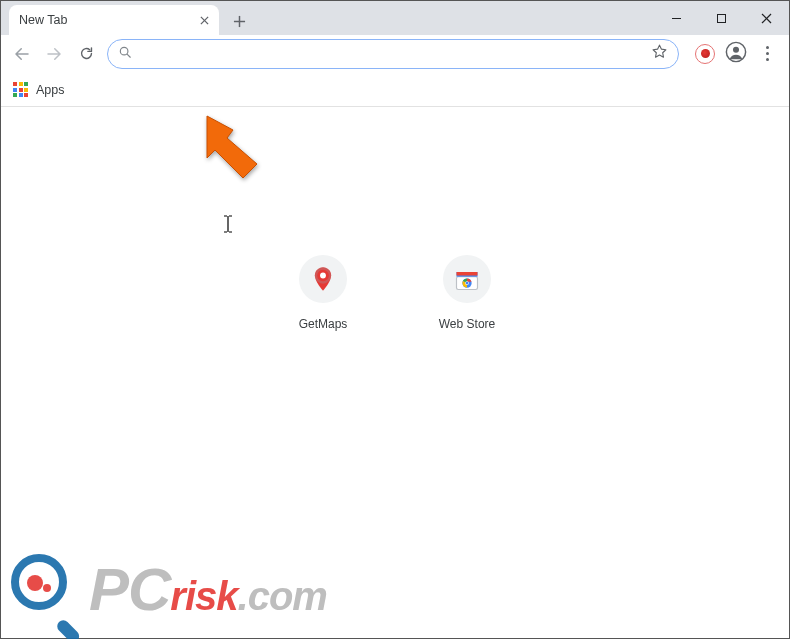  What do you see at coordinates (467, 293) in the screenshot?
I see `shortcut-web-store: Web Store` at bounding box center [467, 293].